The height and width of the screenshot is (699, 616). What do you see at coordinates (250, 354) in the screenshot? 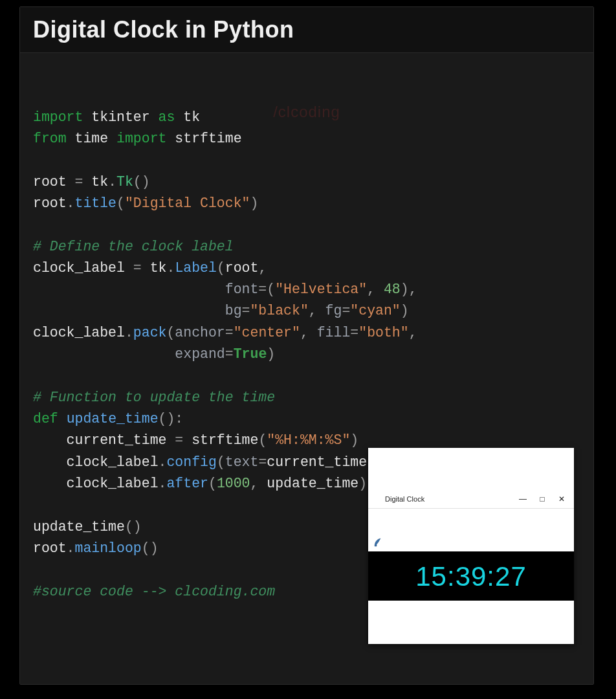
I see `bool-true: True` at bounding box center [250, 354].